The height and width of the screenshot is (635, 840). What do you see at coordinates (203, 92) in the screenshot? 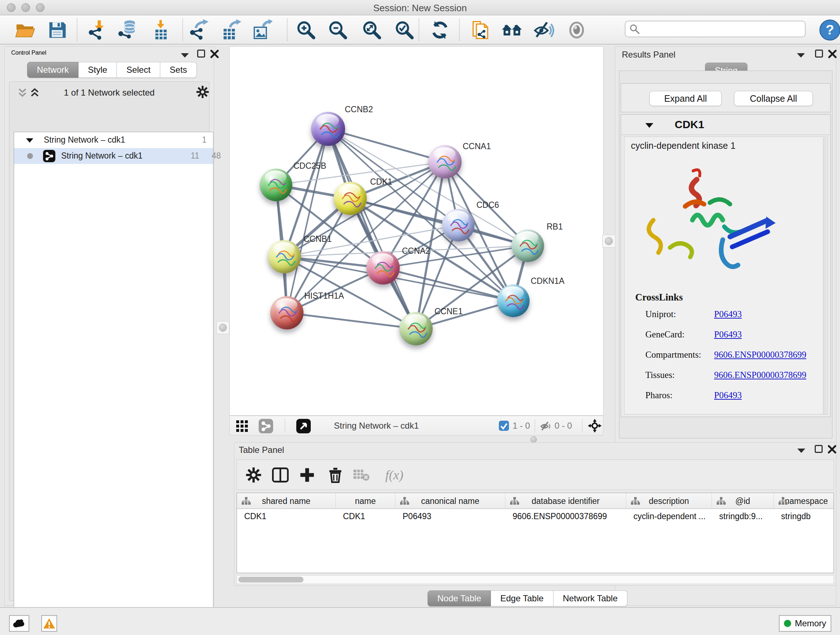
I see `network-options-gear-icon` at bounding box center [203, 92].